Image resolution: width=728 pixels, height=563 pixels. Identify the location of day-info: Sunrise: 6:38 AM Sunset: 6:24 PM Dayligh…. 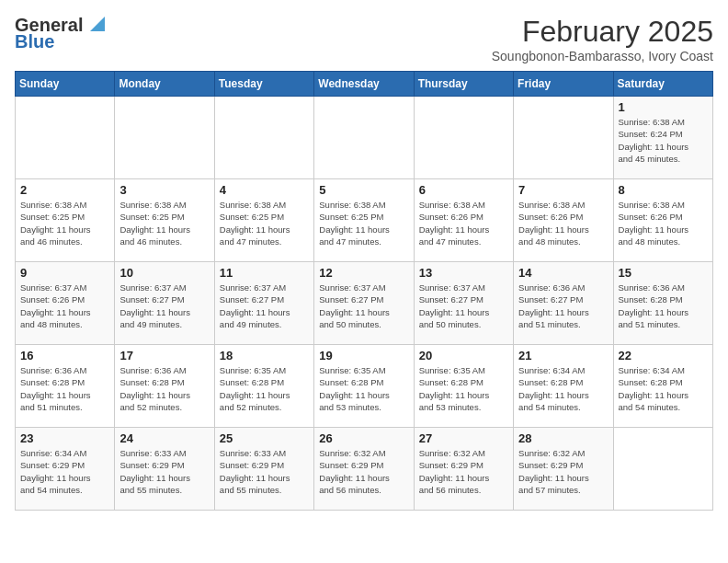
(664, 140).